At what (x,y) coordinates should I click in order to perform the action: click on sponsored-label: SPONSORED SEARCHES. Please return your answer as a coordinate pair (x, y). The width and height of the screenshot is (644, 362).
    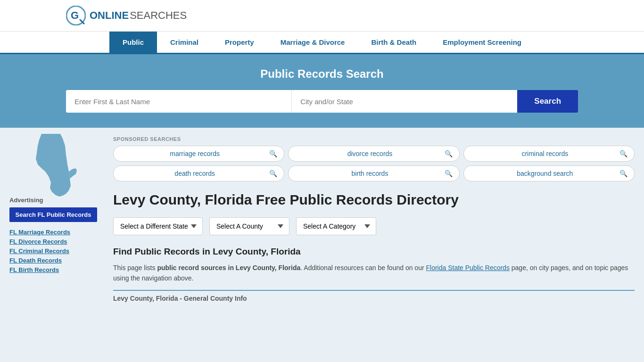
    Looking at the image, I should click on (374, 139).